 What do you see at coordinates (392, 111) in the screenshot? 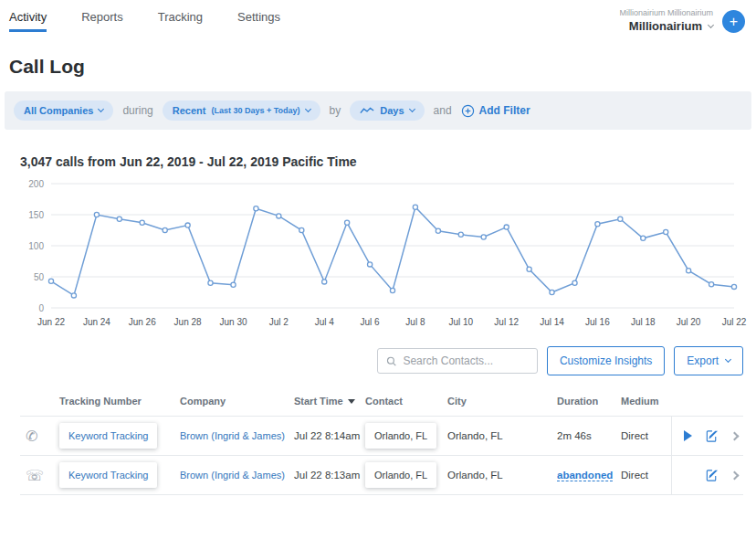
I see `granularity-label: Days` at bounding box center [392, 111].